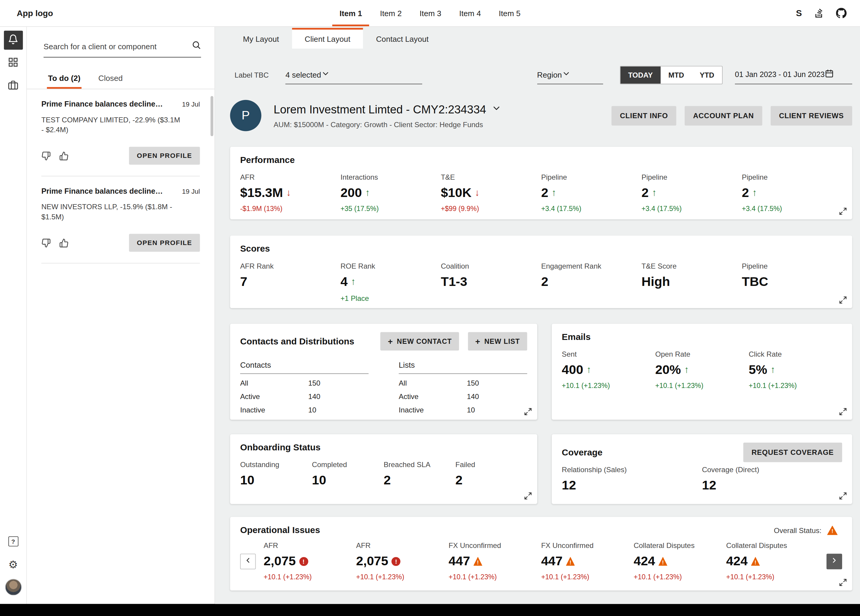 Image resolution: width=860 pixels, height=616 pixels. Describe the element at coordinates (13, 40) in the screenshot. I see `bell-icon` at that location.